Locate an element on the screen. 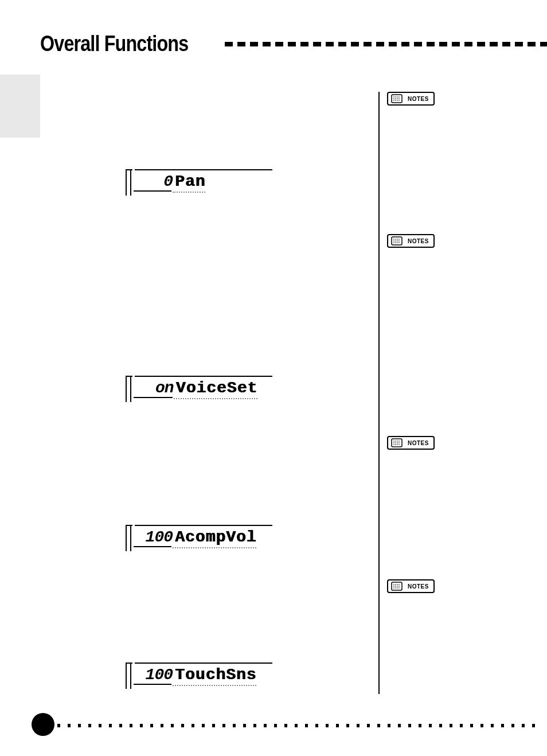 Image resolution: width=547 pixels, height=756 pixels. lcd-frame: 0 Pan is located at coordinates (204, 182).